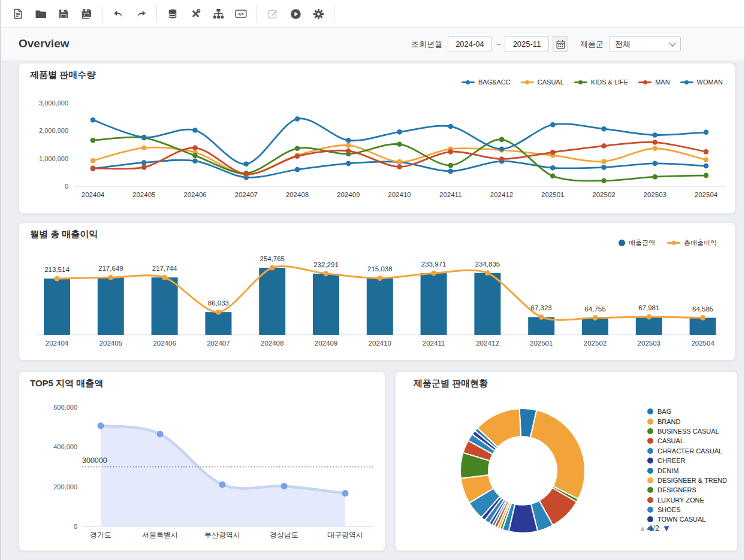 This screenshot has width=745, height=560. I want to click on legend-page-indicator: 1/2, so click(654, 528).